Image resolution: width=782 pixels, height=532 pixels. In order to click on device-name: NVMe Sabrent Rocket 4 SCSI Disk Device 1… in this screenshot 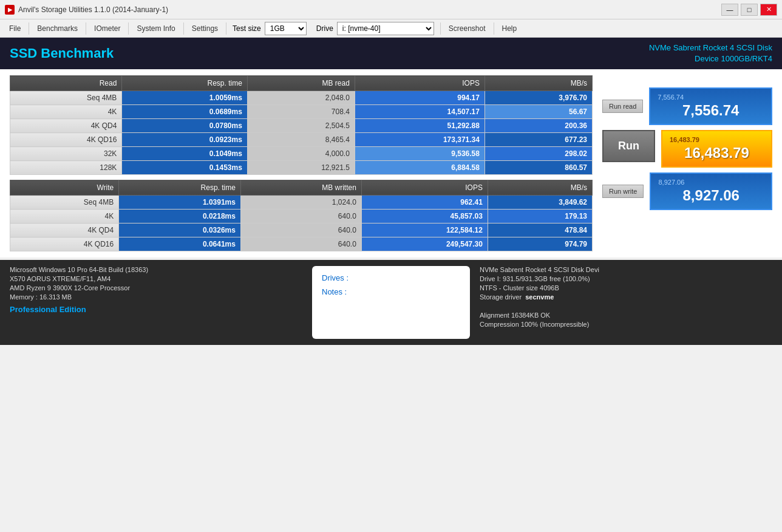, I will do `click(710, 53)`.